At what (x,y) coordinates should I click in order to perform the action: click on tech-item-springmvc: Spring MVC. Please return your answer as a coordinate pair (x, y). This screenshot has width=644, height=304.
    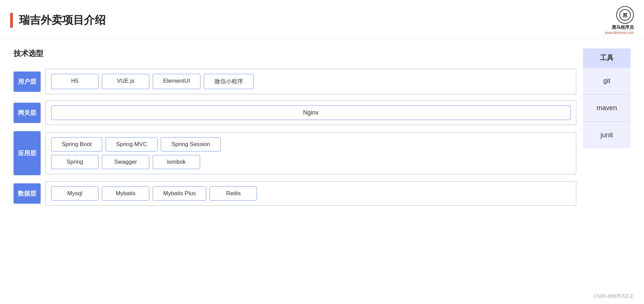
    Looking at the image, I should click on (132, 144).